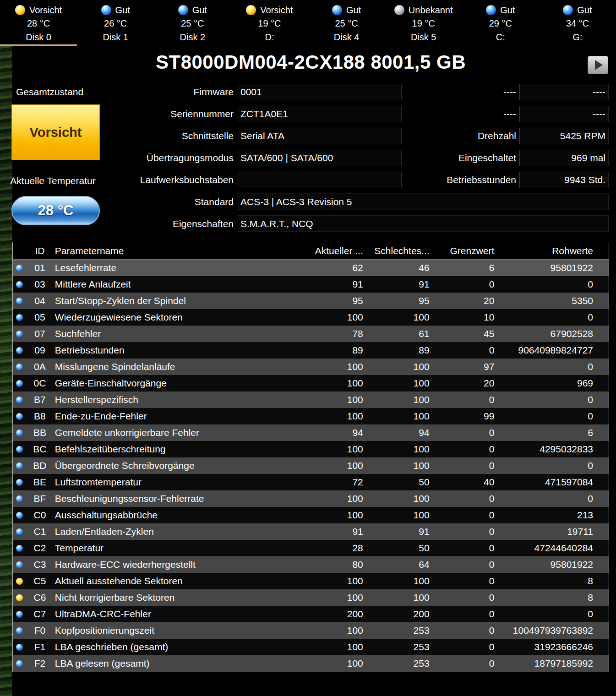  I want to click on smart-attr-current: 78, so click(333, 334).